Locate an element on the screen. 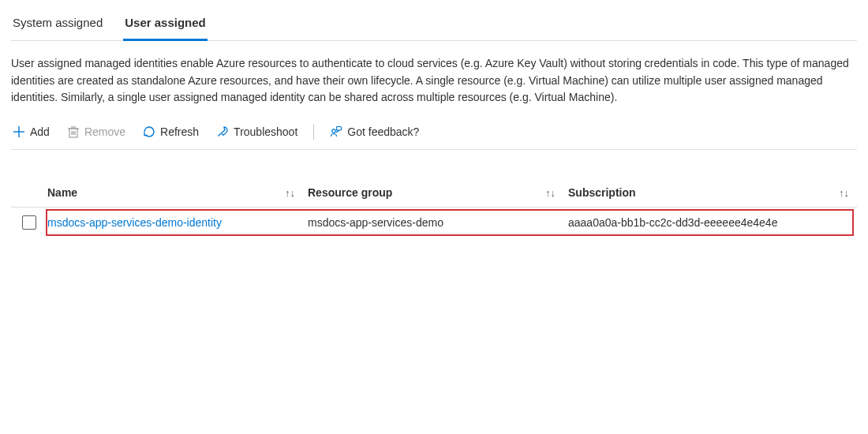 This screenshot has height=434, width=868. identities-table: Name ↑↓ Resource group ↑↓ Subscription ↑… is located at coordinates (434, 208).